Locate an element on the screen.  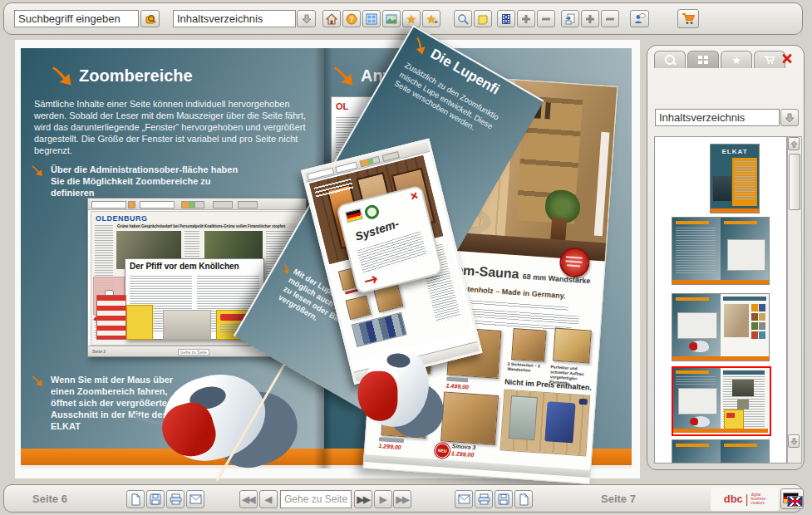
german-flag-icon is located at coordinates (354, 216).